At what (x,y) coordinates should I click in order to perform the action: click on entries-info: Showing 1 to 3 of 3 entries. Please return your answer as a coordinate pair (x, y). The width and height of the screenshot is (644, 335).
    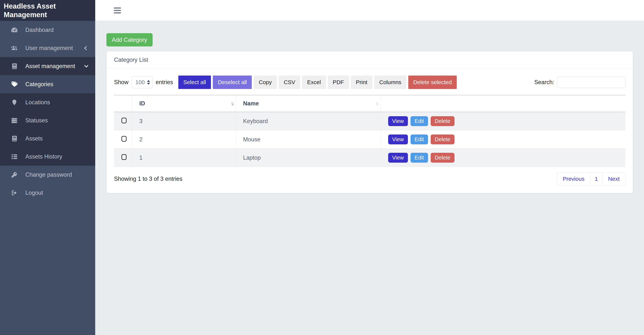
    Looking at the image, I should click on (148, 179).